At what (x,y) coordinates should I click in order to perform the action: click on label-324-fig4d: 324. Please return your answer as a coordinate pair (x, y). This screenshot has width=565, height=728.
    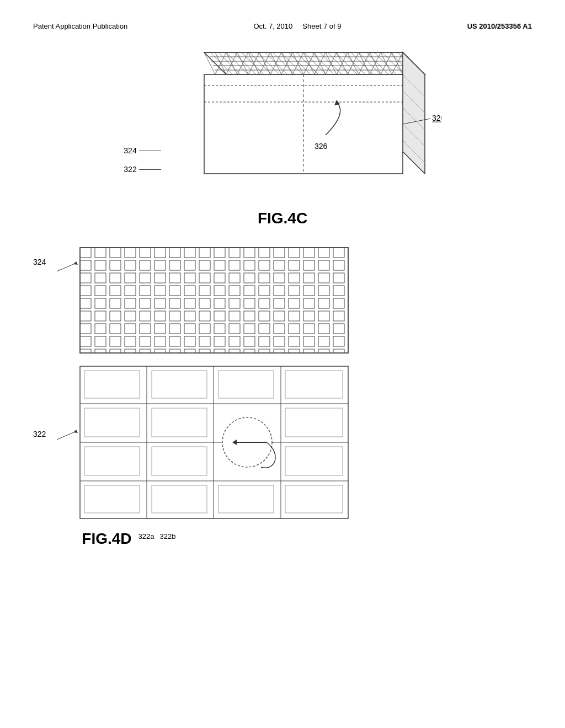
    Looking at the image, I should click on (40, 262).